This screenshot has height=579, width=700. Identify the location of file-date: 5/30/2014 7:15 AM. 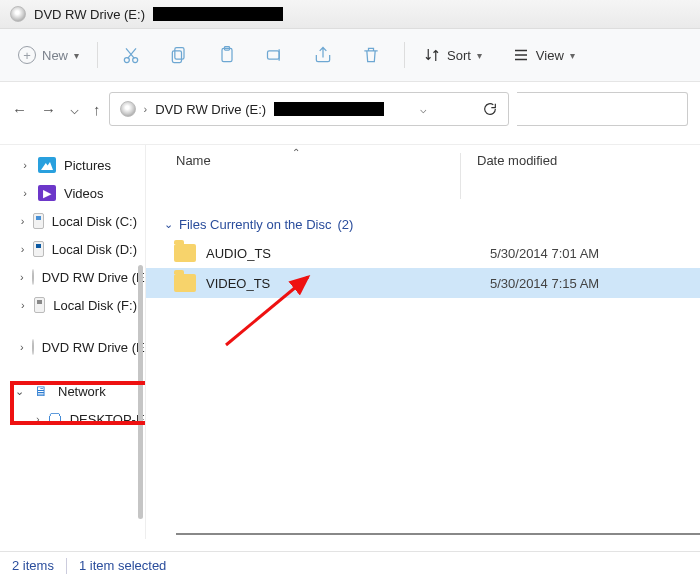
(590, 284).